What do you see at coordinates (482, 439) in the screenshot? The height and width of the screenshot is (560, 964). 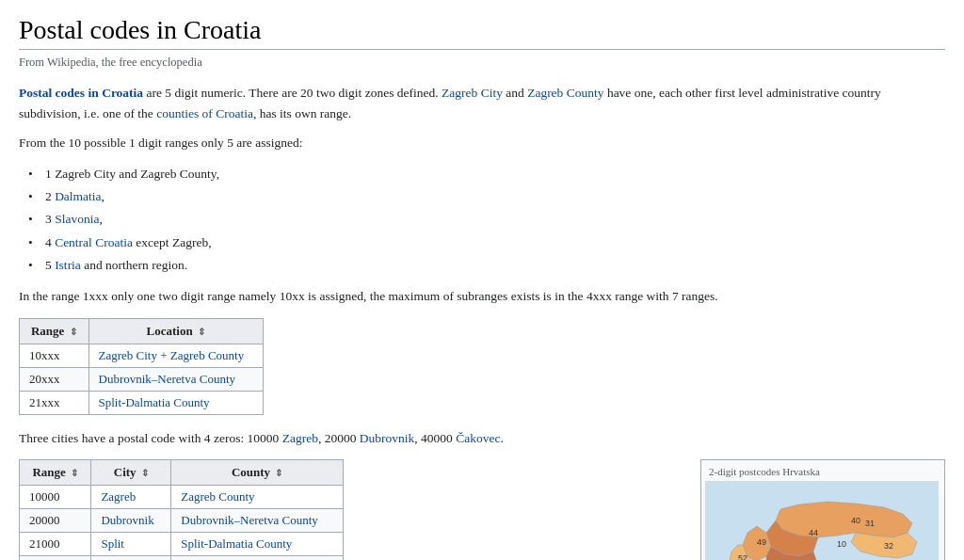 I see `three-cities-text: Three cities have a postal code with 4 z…` at bounding box center [482, 439].